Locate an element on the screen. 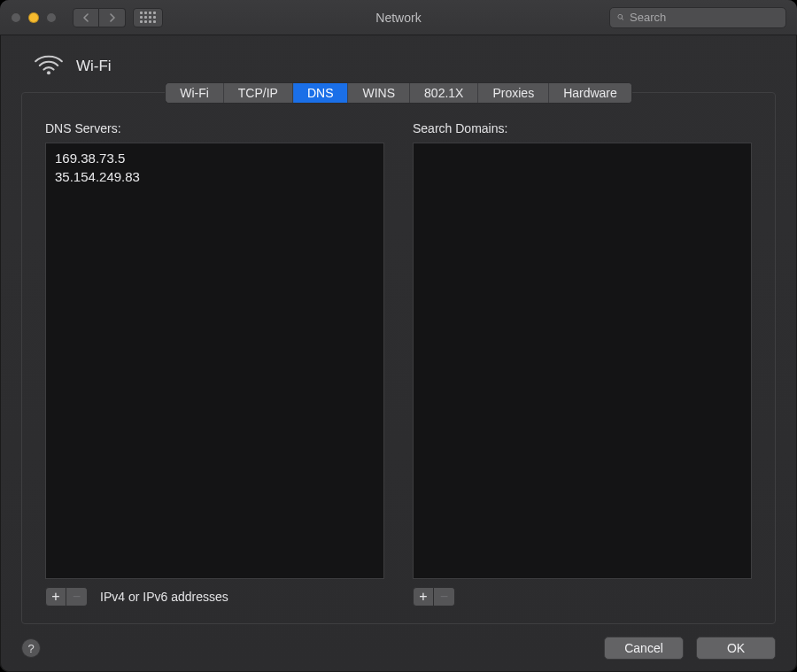 Image resolution: width=797 pixels, height=672 pixels. show-all-button is located at coordinates (148, 18).